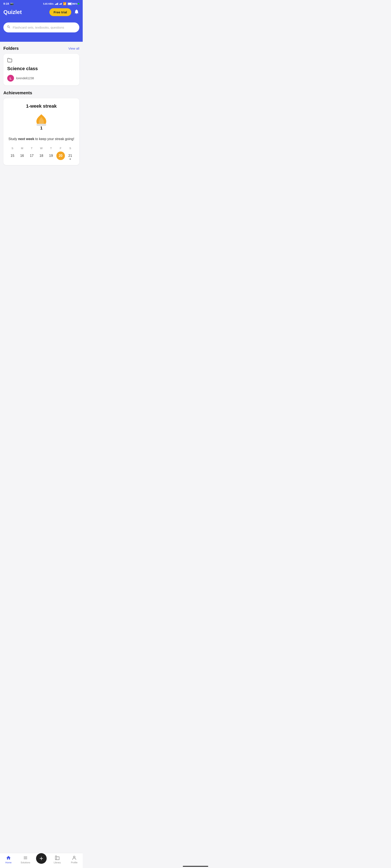  Describe the element at coordinates (74, 49) in the screenshot. I see `folders-view-all: View all` at that location.